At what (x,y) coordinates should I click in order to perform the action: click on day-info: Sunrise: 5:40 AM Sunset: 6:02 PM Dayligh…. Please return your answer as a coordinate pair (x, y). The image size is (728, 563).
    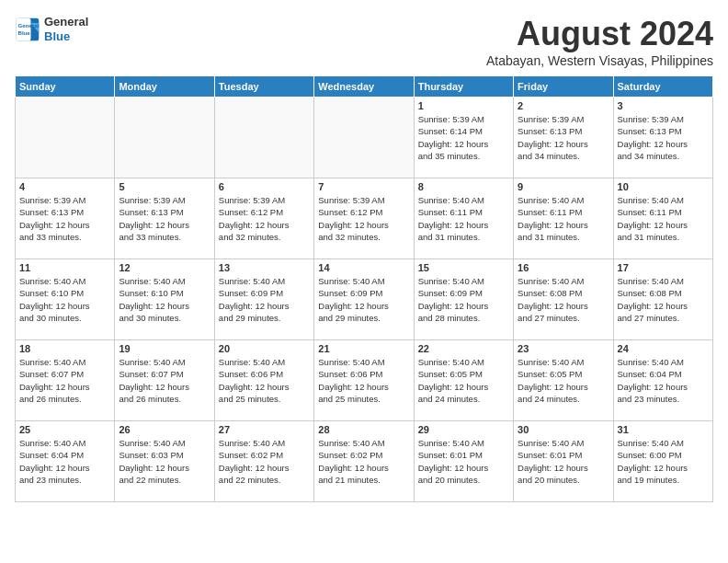
    Looking at the image, I should click on (364, 462).